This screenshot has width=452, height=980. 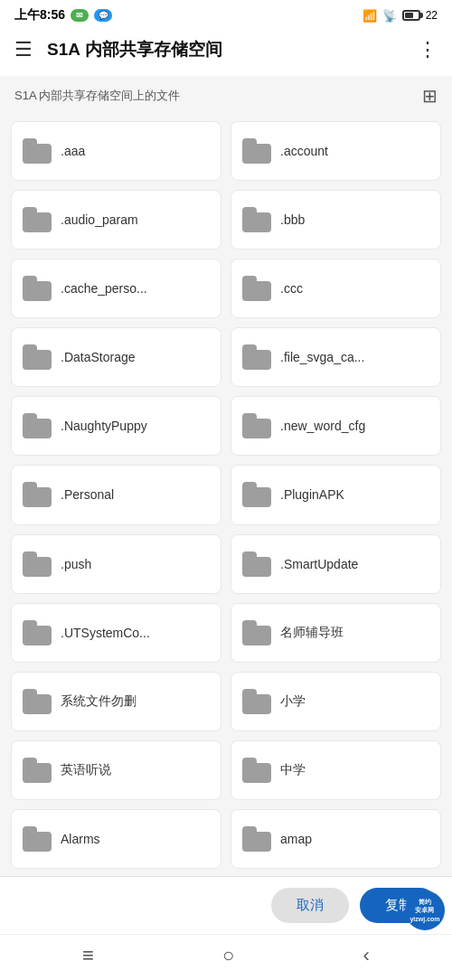 I want to click on more-icon: ⋮, so click(x=428, y=50).